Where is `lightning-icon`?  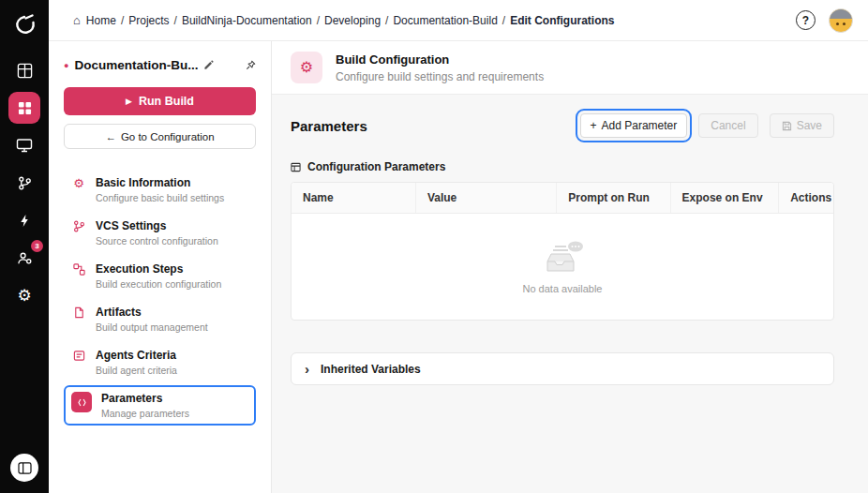
lightning-icon is located at coordinates (24, 221).